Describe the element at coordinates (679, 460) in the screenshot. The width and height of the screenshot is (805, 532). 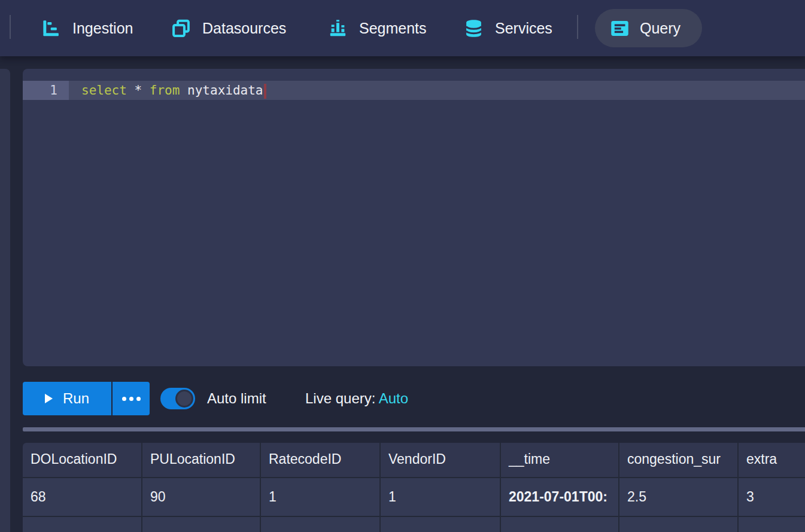
I see `column-header: congestion_sur` at that location.